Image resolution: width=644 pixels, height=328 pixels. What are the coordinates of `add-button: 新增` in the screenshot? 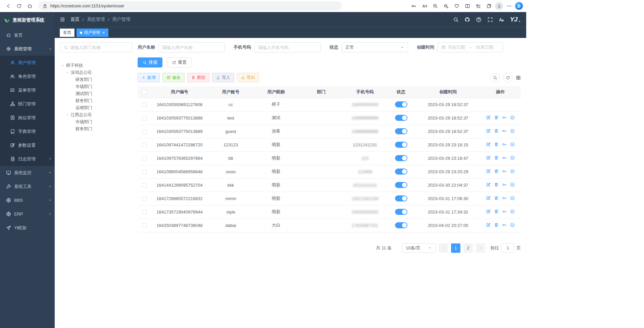 It's located at (149, 78).